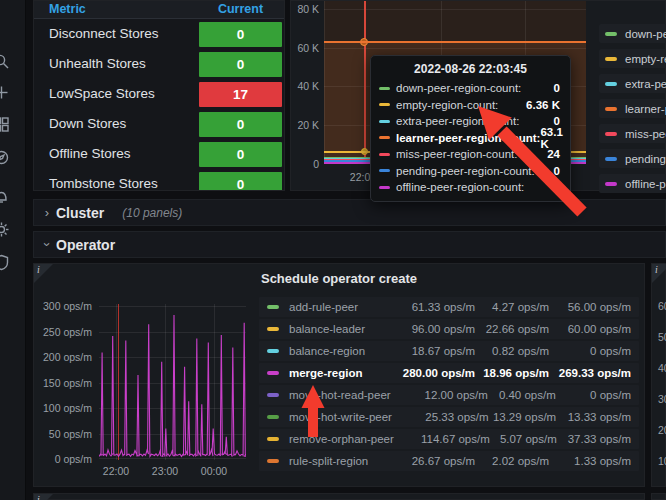 The image size is (666, 500). What do you see at coordinates (350, 244) in the screenshot?
I see `row-operator: › Operator` at bounding box center [350, 244].